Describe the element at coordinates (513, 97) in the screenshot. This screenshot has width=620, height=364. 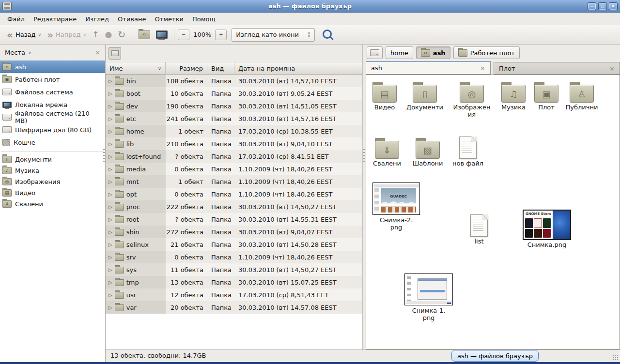
I see `file-item-music: ♫ Музика` at that location.